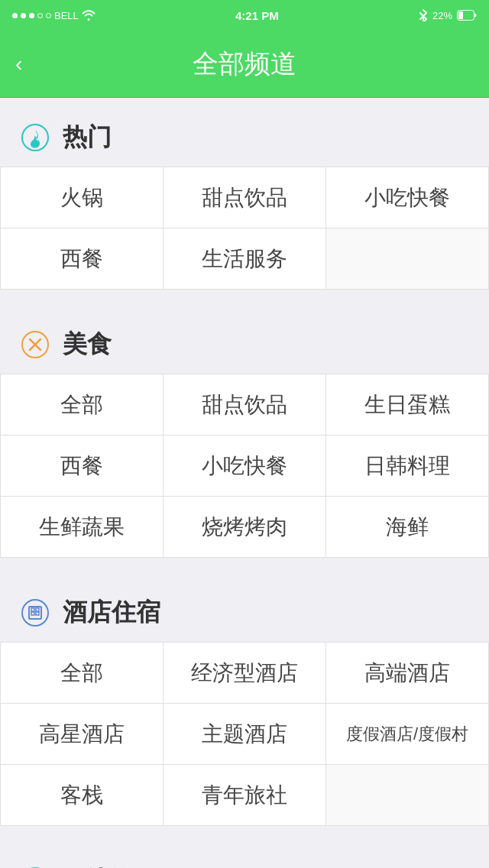 Image resolution: width=489 pixels, height=868 pixels. Describe the element at coordinates (244, 64) in the screenshot. I see `page-title: 全部频道` at that location.